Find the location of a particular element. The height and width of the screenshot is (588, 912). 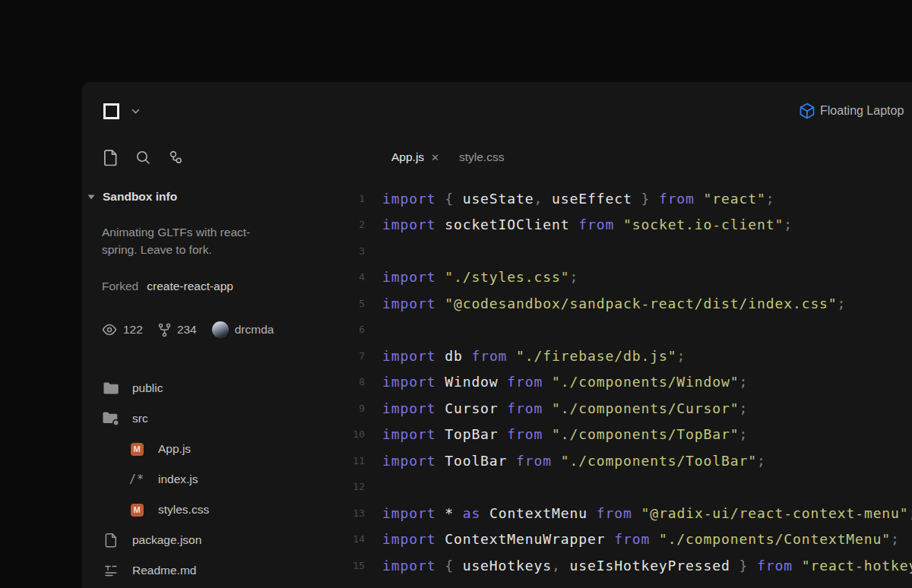

forks-stat: 234 is located at coordinates (178, 330).